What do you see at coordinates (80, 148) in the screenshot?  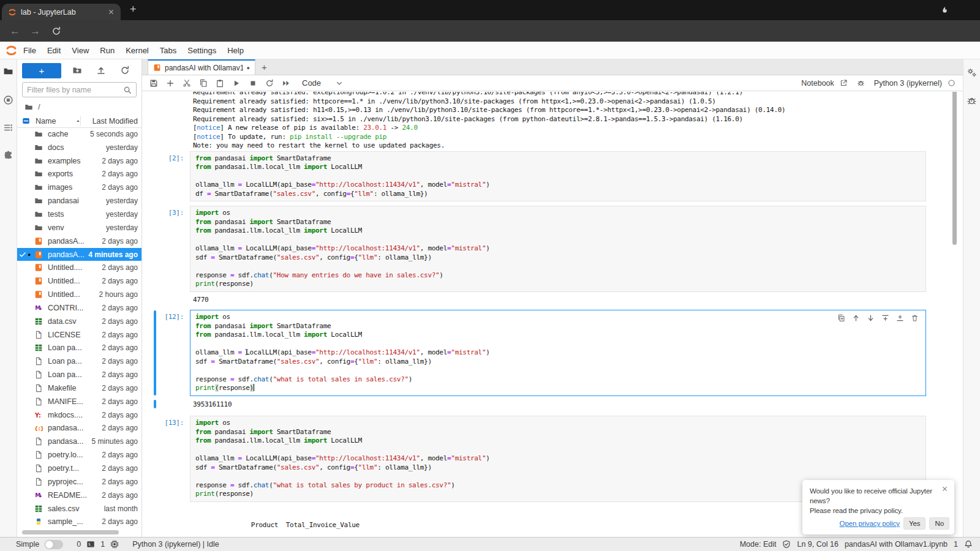 I see `file-row: docsyesterday` at bounding box center [80, 148].